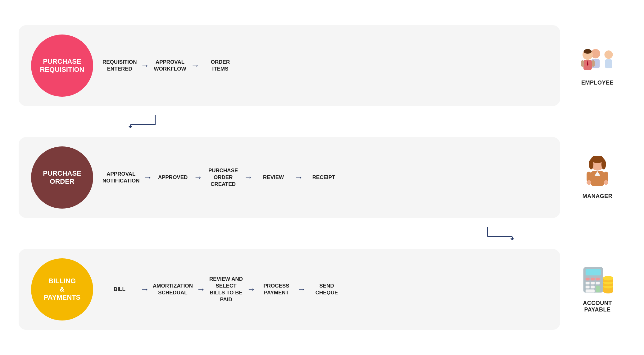 This screenshot has width=644, height=355. What do you see at coordinates (173, 178) in the screenshot?
I see `step-approved: APPROVED` at bounding box center [173, 178].